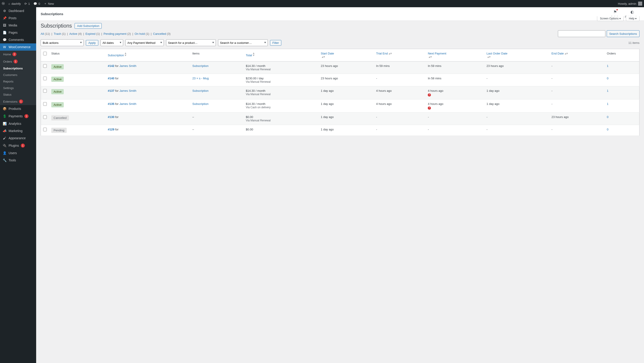 Image resolution: width=644 pixels, height=363 pixels. Describe the element at coordinates (217, 55) in the screenshot. I see `col-items: Items` at that location.